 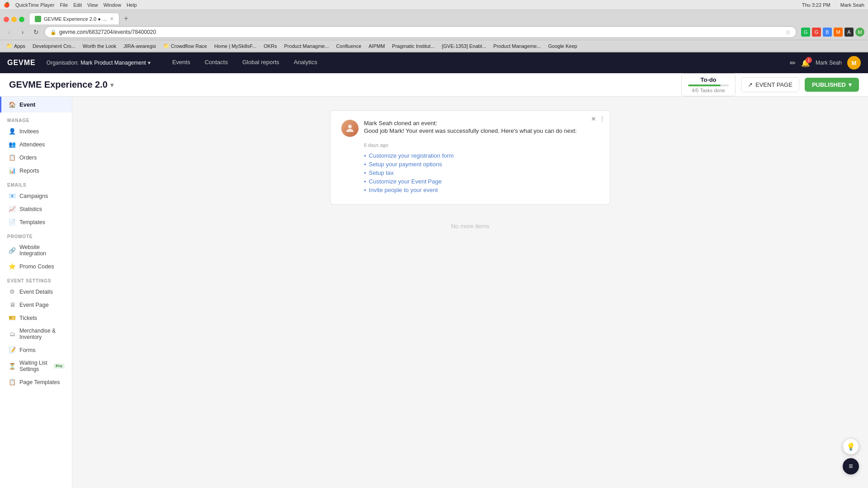 I want to click on bookmark-product-mgmt: Product Managme..., so click(x=307, y=46).